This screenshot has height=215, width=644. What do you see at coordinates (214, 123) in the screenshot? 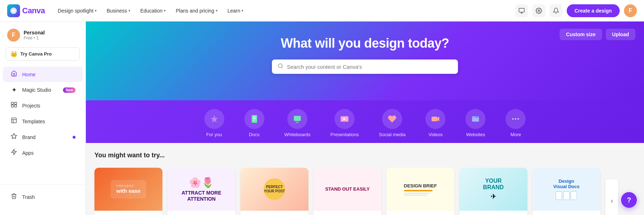
I see `qa-for-you: For you` at bounding box center [214, 123].